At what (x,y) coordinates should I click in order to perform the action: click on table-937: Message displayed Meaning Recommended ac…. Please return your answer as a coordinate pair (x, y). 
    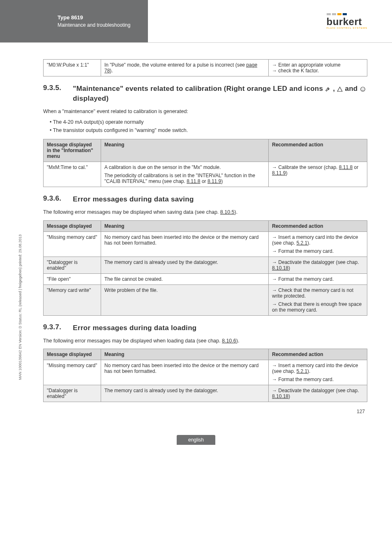
    Looking at the image, I should click on (205, 375).